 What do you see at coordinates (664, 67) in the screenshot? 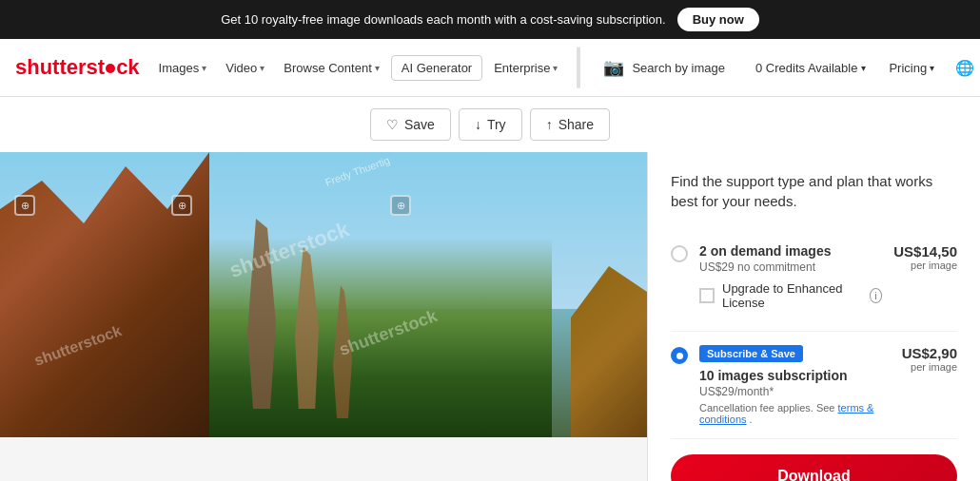
I see `search-by-image-btn: 📷 Search by image` at bounding box center [664, 67].